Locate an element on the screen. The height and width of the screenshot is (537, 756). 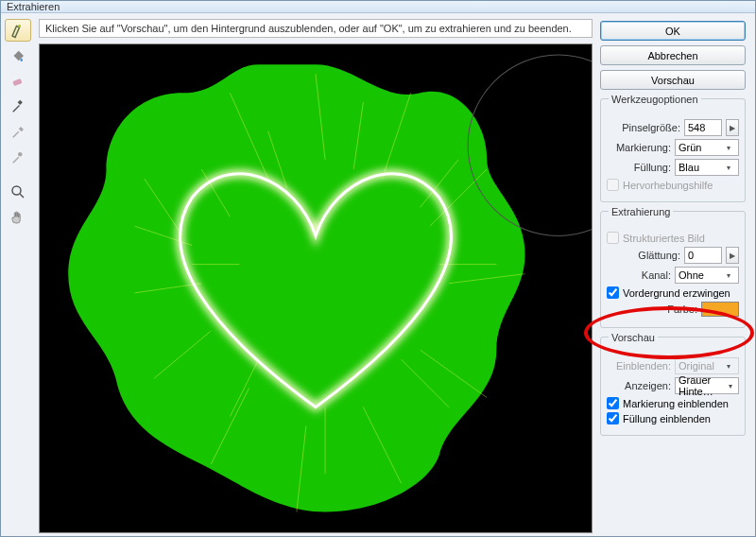
tool-options-legend: Werkzeugoptionen is located at coordinates (655, 99).